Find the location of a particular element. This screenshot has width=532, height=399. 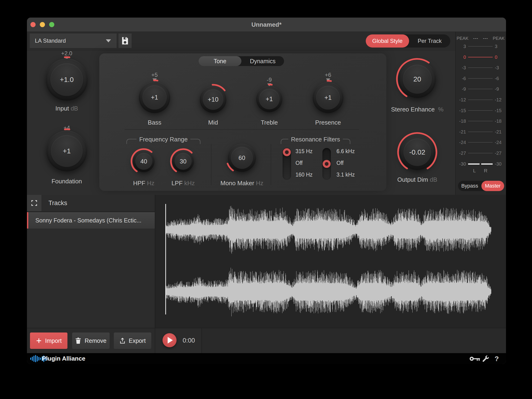

upload-icon is located at coordinates (123, 341).